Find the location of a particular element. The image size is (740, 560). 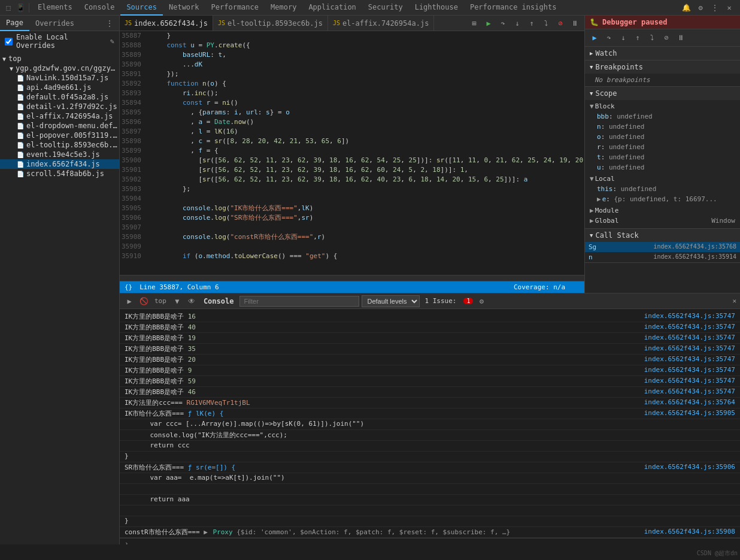

watch-header: ▶ Watch is located at coordinates (662, 53).